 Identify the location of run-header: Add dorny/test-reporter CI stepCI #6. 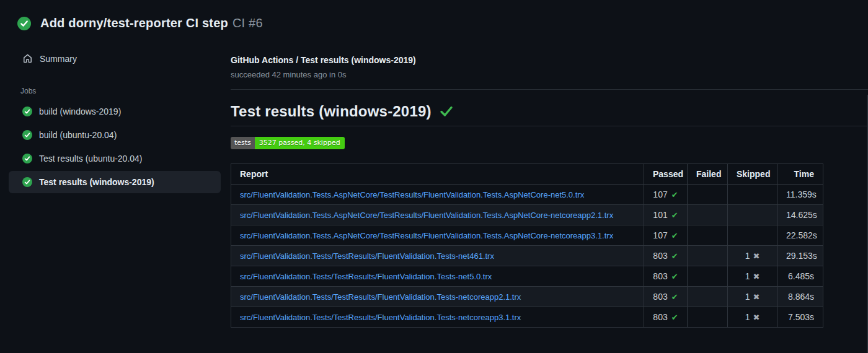
(434, 15).